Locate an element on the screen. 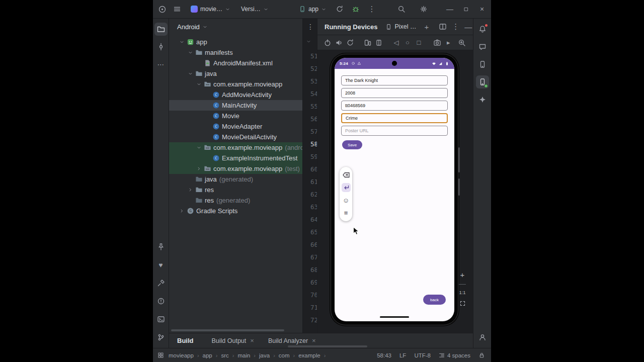  tree-item-app: app is located at coordinates (235, 42).